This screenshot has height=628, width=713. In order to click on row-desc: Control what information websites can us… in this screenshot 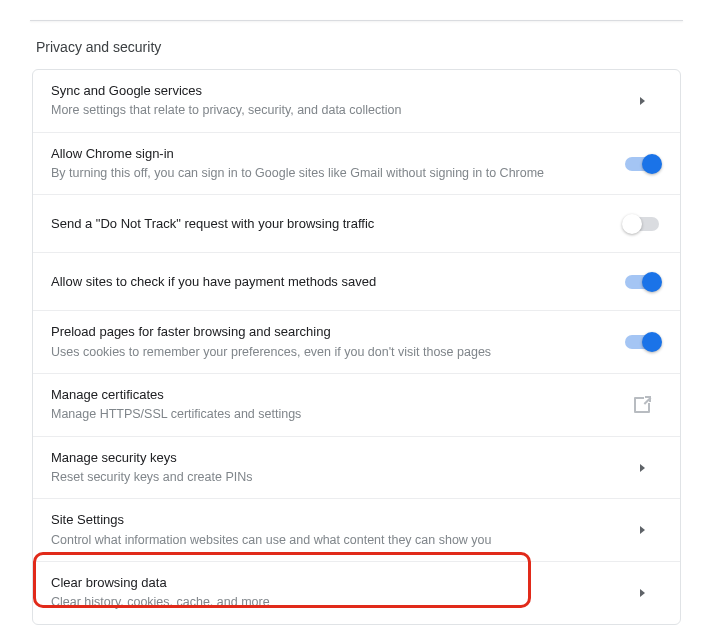, I will do `click(328, 541)`.